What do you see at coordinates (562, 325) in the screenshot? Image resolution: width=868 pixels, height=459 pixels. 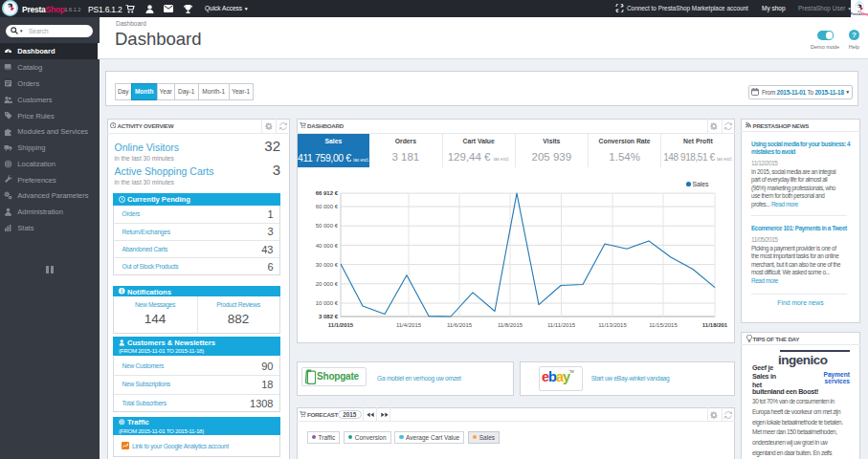 I see `svg-text: 11/11/2015` at bounding box center [562, 325].